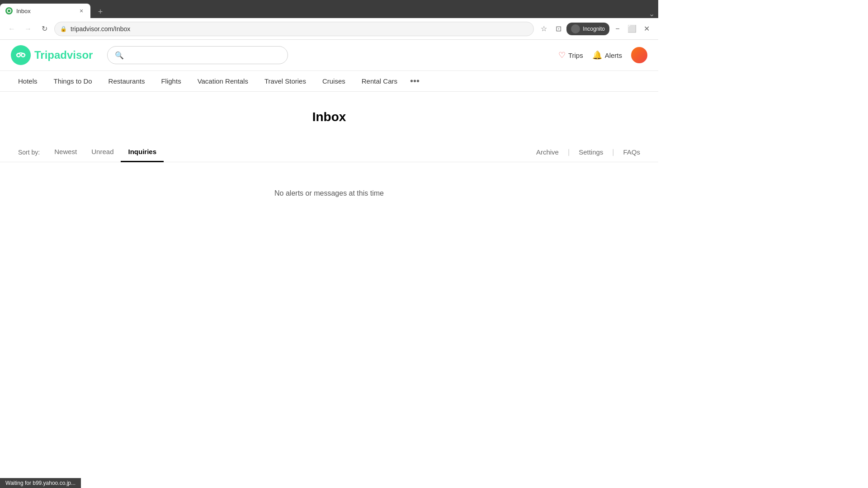 Image resolution: width=868 pixels, height=488 pixels. Describe the element at coordinates (571, 55) in the screenshot. I see `trips-button: ♡ Trips` at that location.